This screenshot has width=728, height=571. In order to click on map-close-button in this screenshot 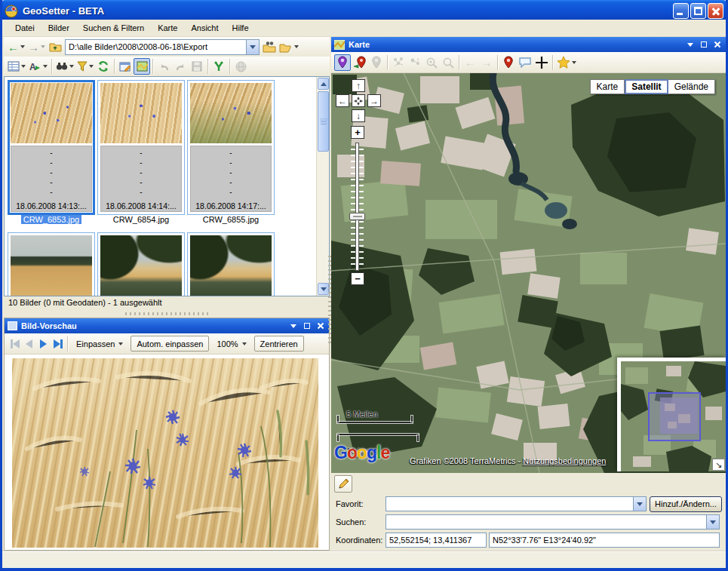, I will do `click(717, 45)`.